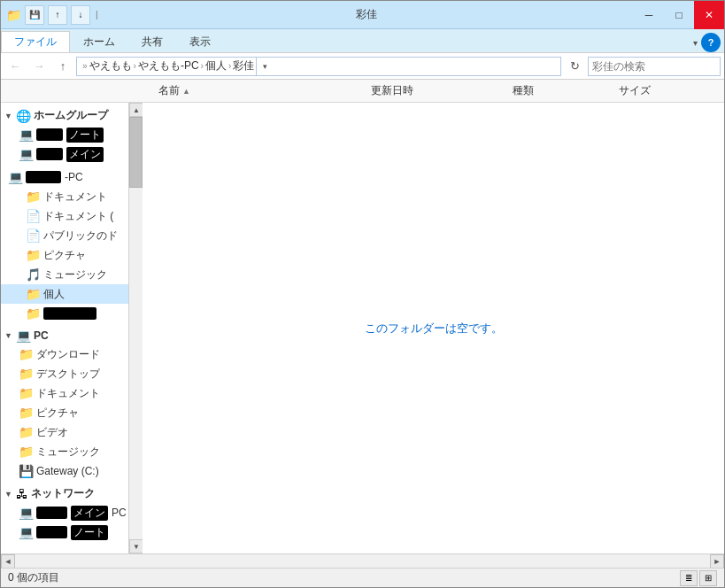  Describe the element at coordinates (265, 66) in the screenshot. I see `breadcrumb-dropdown: ▾` at that location.